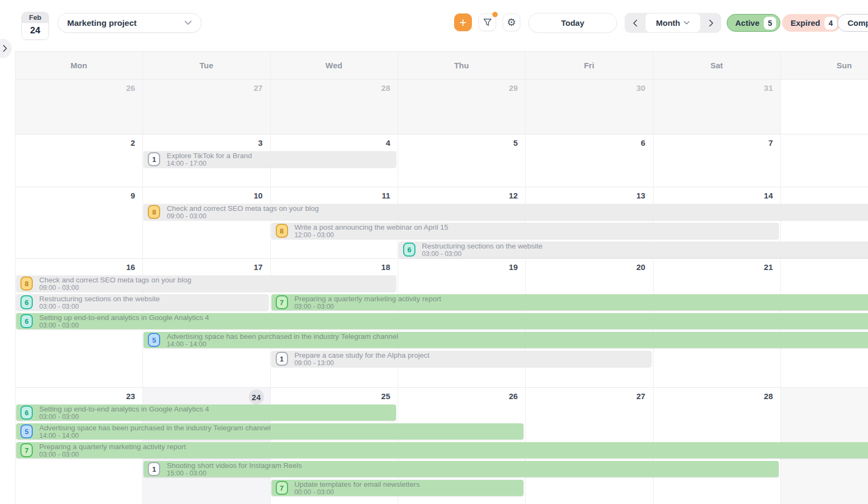 This screenshot has width=868, height=504. I want to click on filter-pill-completed: Compl, so click(852, 23).